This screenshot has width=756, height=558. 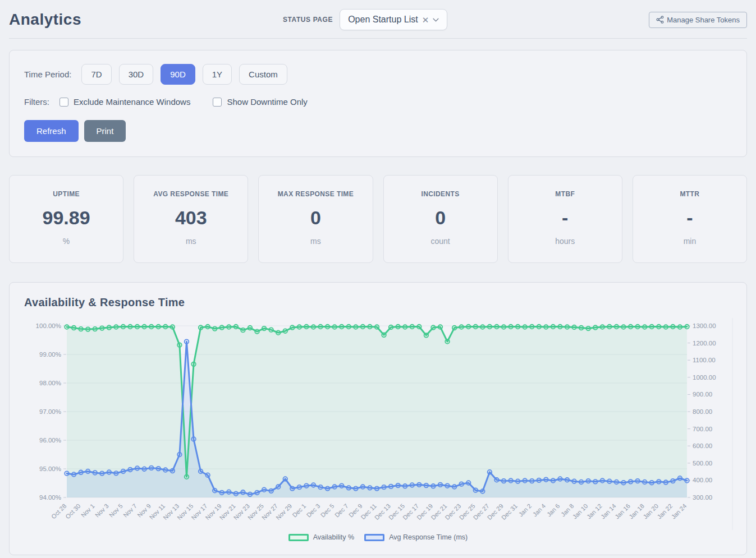 What do you see at coordinates (525, 510) in the screenshot?
I see `svg-text: Jan 2` at bounding box center [525, 510].